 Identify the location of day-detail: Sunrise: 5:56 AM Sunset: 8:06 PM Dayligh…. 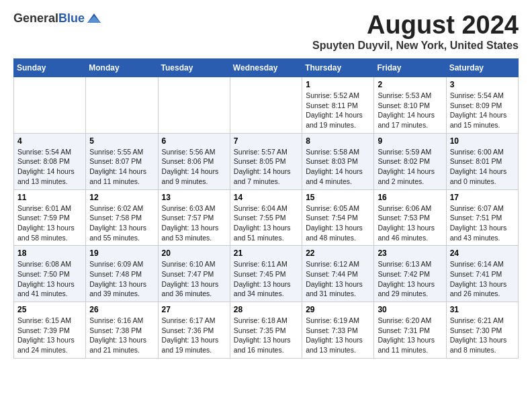
(194, 167).